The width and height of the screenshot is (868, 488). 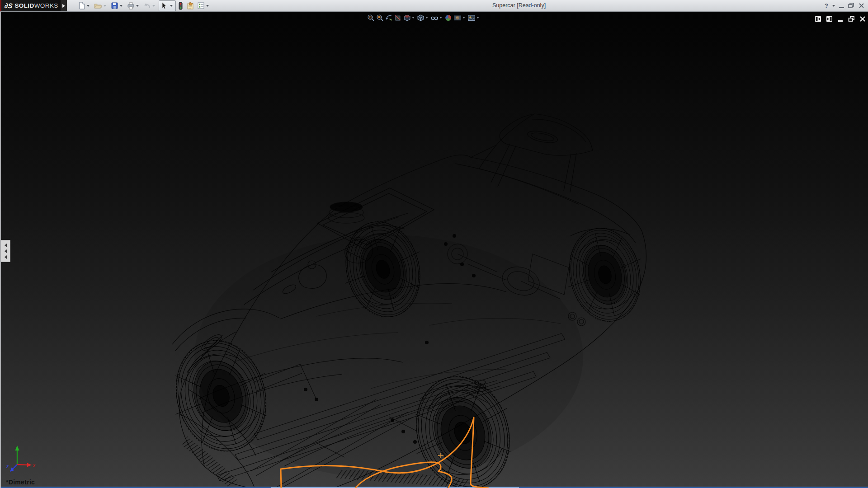 I want to click on select-tool-button, so click(x=167, y=6).